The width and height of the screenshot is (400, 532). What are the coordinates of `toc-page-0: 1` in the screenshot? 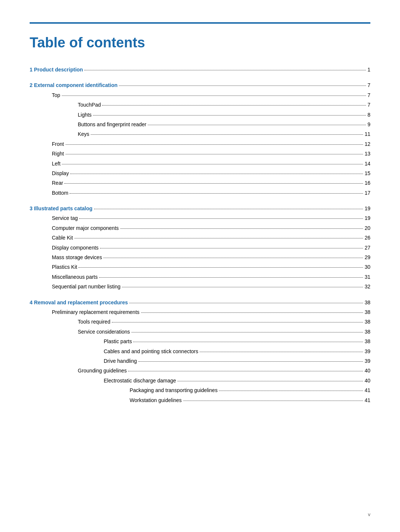 It's located at (369, 70).